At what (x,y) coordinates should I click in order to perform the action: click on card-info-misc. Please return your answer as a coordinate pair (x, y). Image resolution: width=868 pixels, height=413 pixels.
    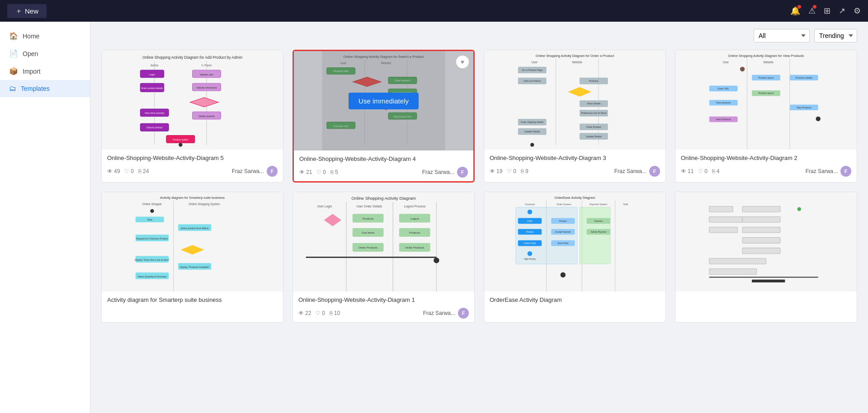
    Looking at the image, I should click on (766, 297).